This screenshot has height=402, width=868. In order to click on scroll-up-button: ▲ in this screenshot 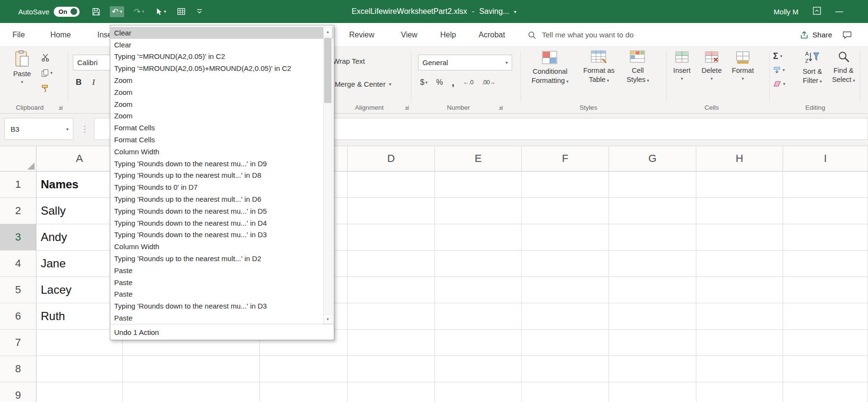, I will do `click(328, 32)`.